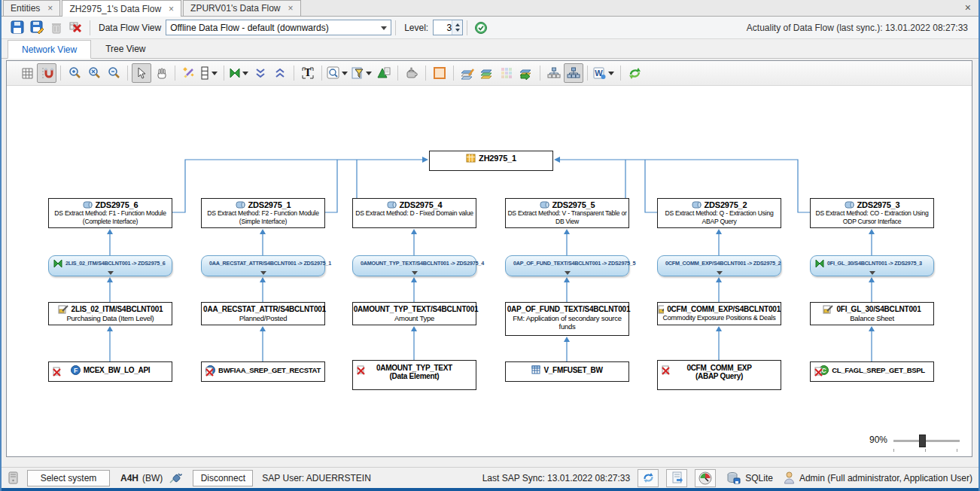  Describe the element at coordinates (568, 319) in the screenshot. I see `node-0ap-of-fund-text-src: 0AP_OF_FUND_TEXT/S4BCLNT001 FM: Applicat…` at that location.